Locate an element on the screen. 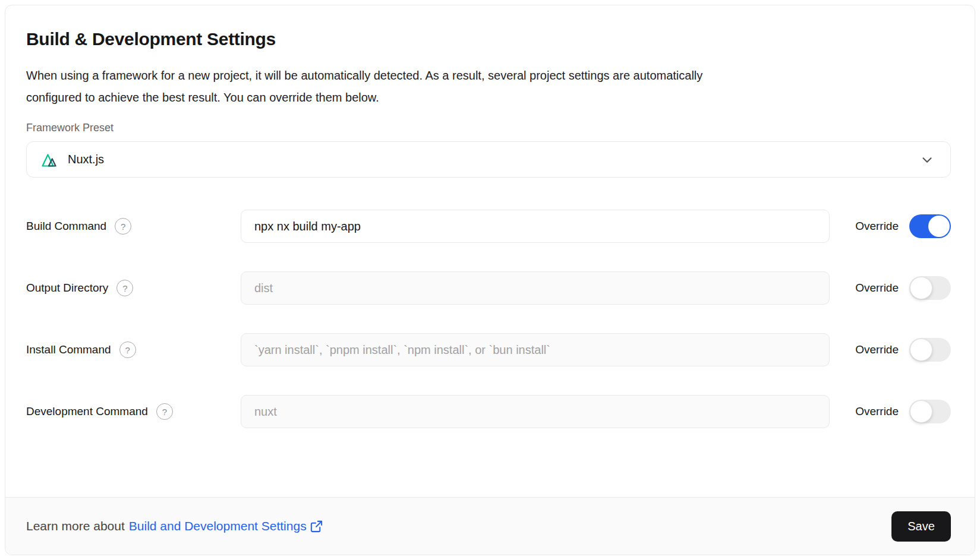  output-directory-override-toggle is located at coordinates (930, 288).